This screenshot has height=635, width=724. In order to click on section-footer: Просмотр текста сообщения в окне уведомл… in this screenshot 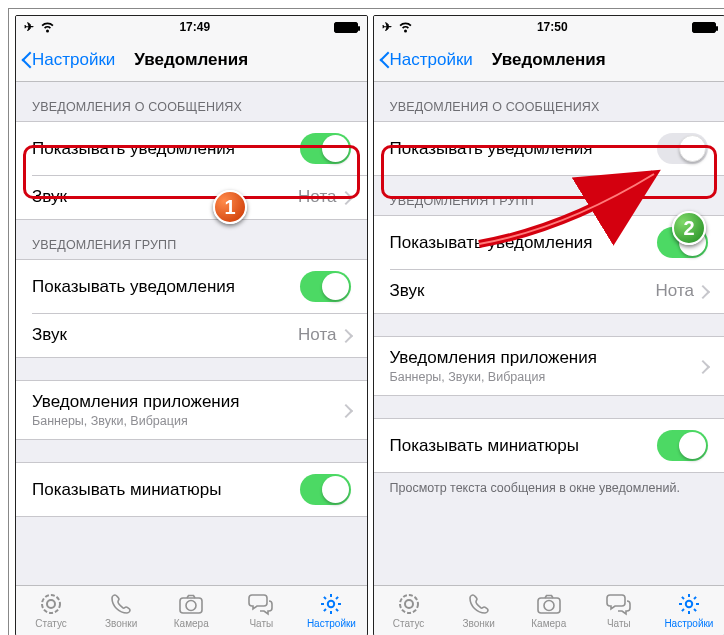, I will do `click(550, 485)`.